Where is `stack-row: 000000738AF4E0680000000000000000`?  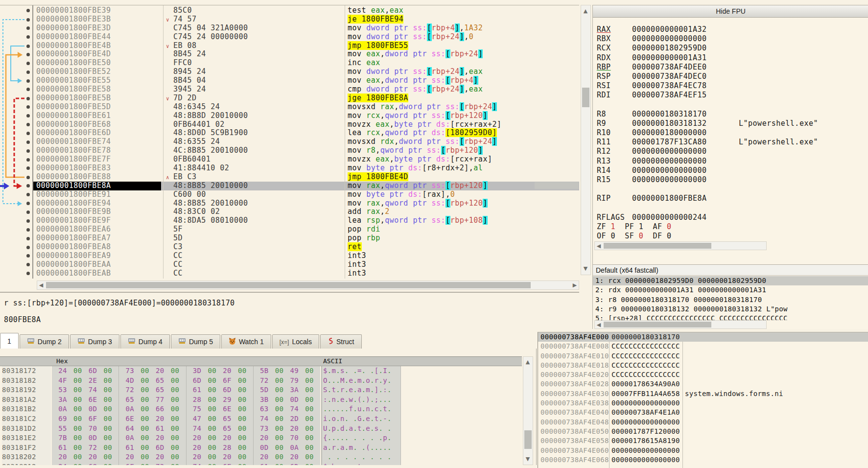
stack-row: 000000738AF4E0680000000000000000 is located at coordinates (703, 460).